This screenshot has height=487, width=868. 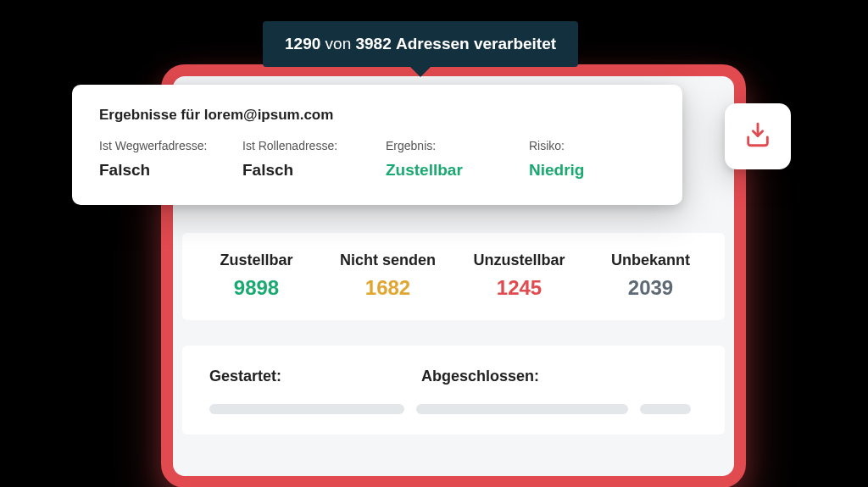 What do you see at coordinates (163, 146) in the screenshot?
I see `result-label: Ist Wegwerfadresse:` at bounding box center [163, 146].